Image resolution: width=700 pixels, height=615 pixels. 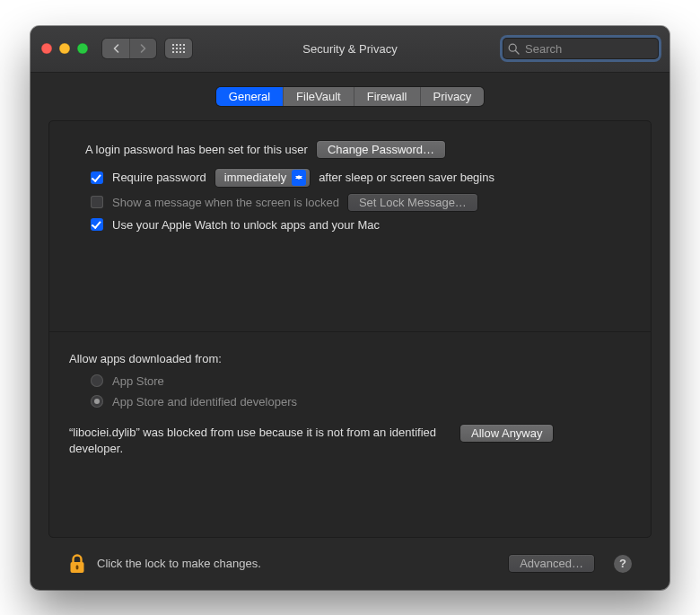 What do you see at coordinates (452, 97) in the screenshot?
I see `tab-privacy: Privacy` at bounding box center [452, 97].